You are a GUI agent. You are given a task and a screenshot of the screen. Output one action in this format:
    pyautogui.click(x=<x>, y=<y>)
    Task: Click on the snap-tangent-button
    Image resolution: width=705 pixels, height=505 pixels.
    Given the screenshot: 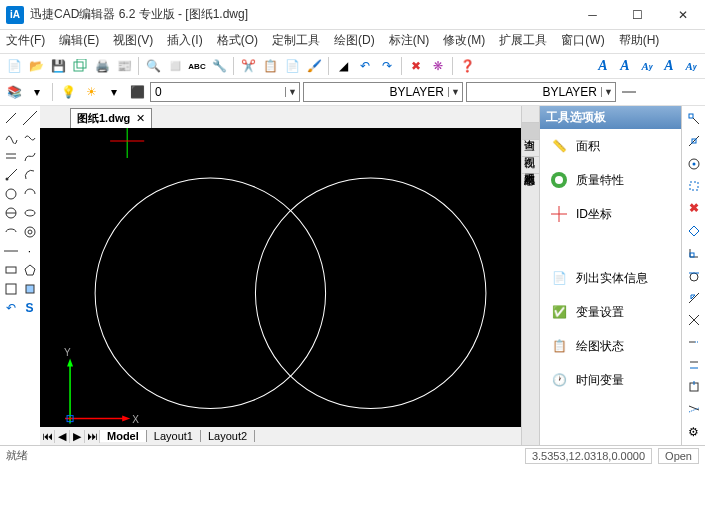 What is the action you would take?
    pyautogui.click(x=694, y=275)
    